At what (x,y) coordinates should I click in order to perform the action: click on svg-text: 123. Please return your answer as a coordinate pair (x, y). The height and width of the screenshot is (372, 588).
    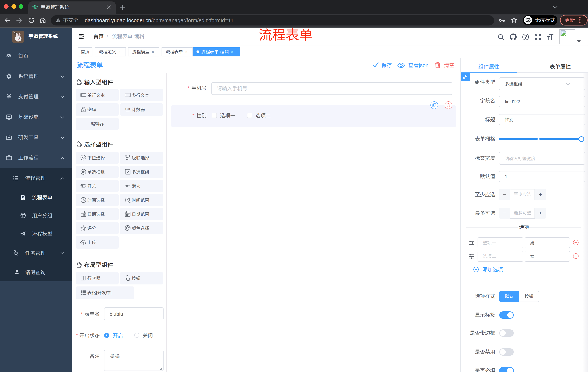
    Looking at the image, I should click on (127, 109).